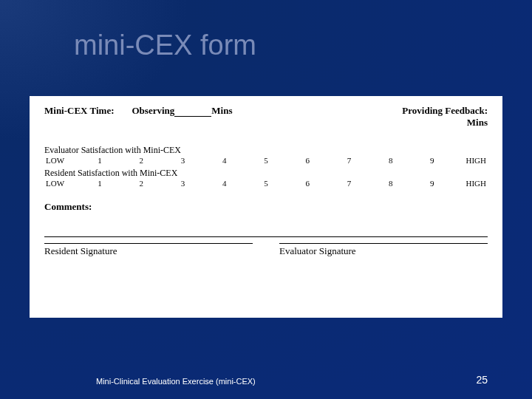 The width and height of the screenshot is (532, 399). What do you see at coordinates (149, 244) in the screenshot?
I see `resident-sig-line` at bounding box center [149, 244].